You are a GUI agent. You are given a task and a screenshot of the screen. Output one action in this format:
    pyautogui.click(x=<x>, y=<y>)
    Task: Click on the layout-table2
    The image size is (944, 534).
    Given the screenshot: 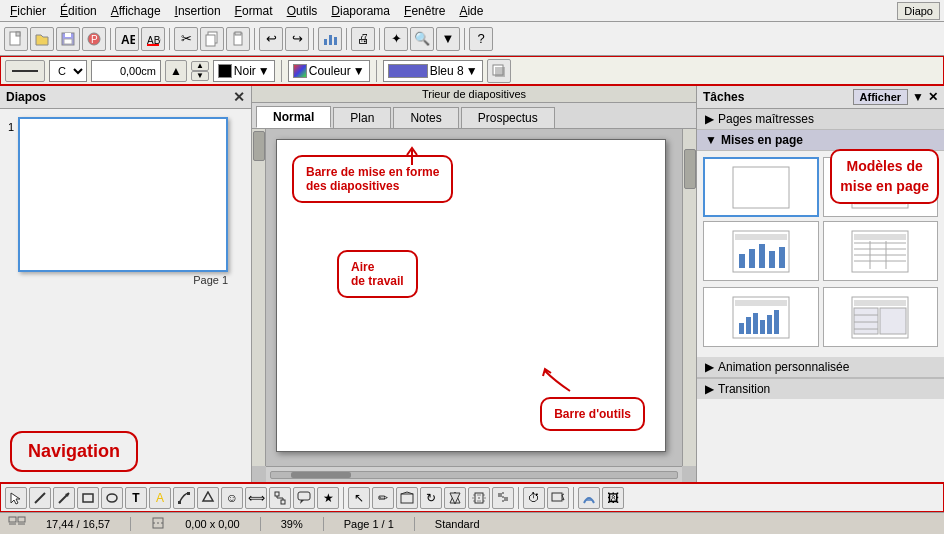 What is the action you would take?
    pyautogui.click(x=881, y=317)
    